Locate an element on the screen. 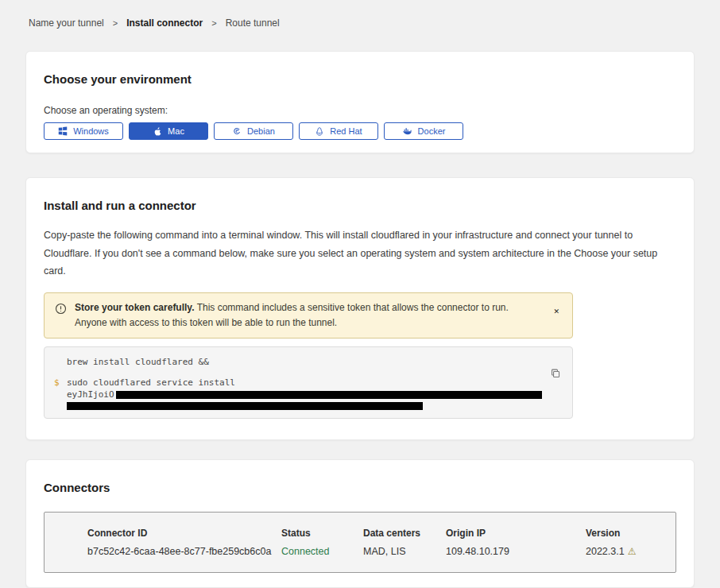 This screenshot has width=720, height=588. origin-ip-value: 109.48.10.179 is located at coordinates (516, 551).